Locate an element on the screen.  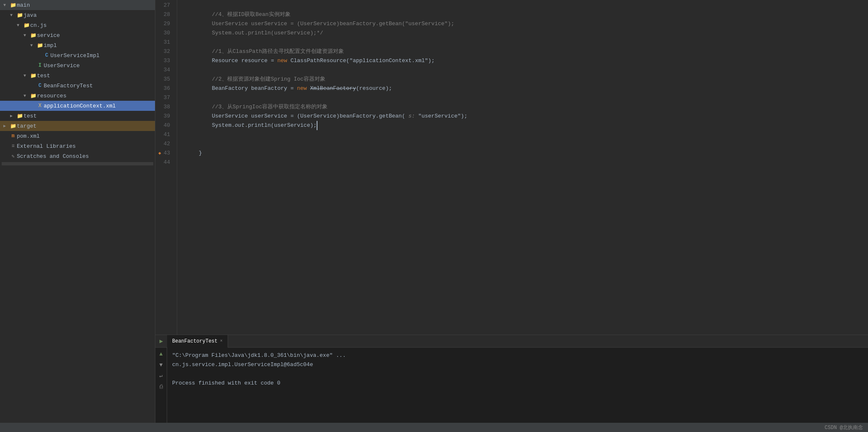
console-gutter: ▲ ▼ ↵ ⎙ is located at coordinates (161, 385).